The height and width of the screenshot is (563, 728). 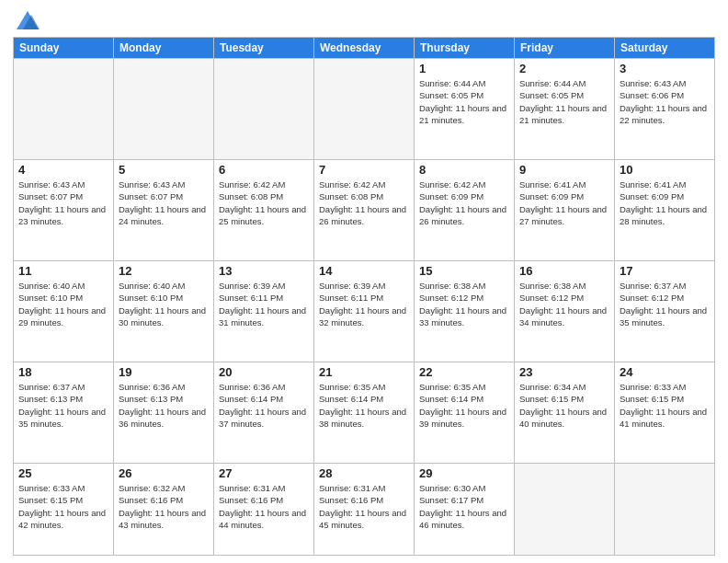 I want to click on day-number: 7, so click(x=364, y=169).